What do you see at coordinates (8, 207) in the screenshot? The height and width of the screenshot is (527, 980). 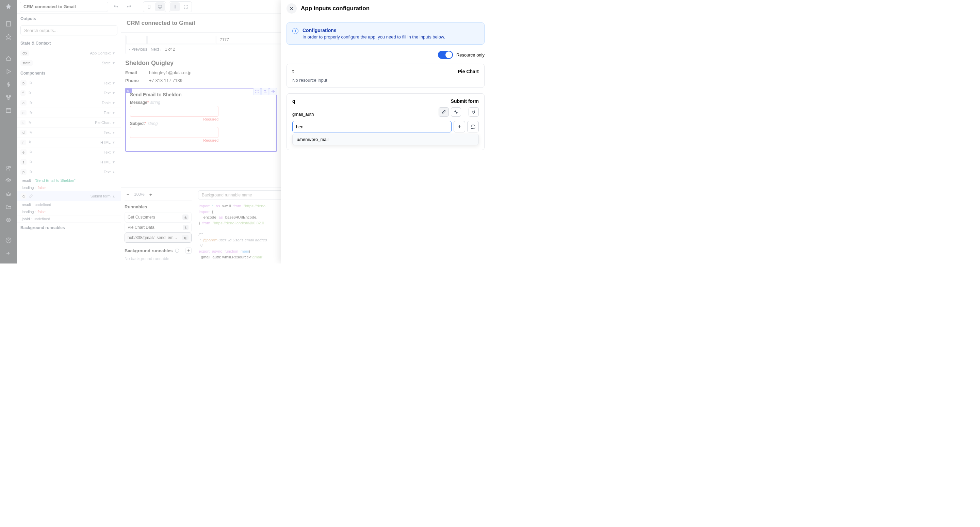 I see `folder-icon` at bounding box center [8, 207].